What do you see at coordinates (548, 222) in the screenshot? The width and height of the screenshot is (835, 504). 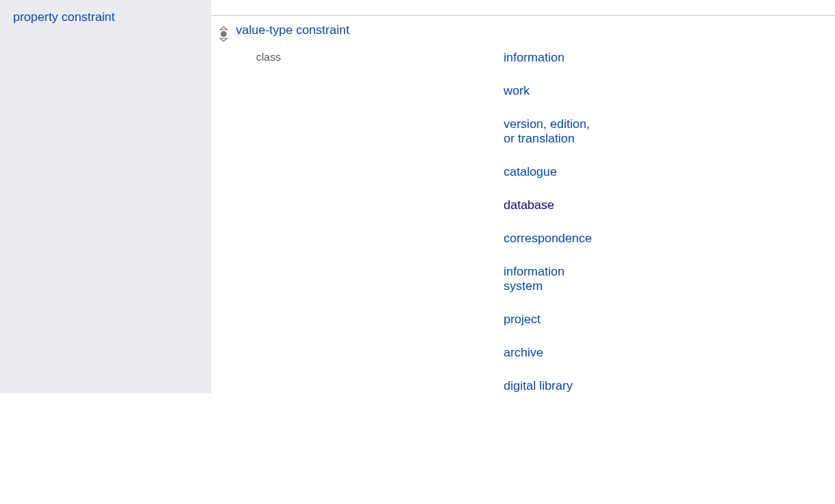 I see `qualifier-values-list: informationworkversion, edition, or tran…` at bounding box center [548, 222].